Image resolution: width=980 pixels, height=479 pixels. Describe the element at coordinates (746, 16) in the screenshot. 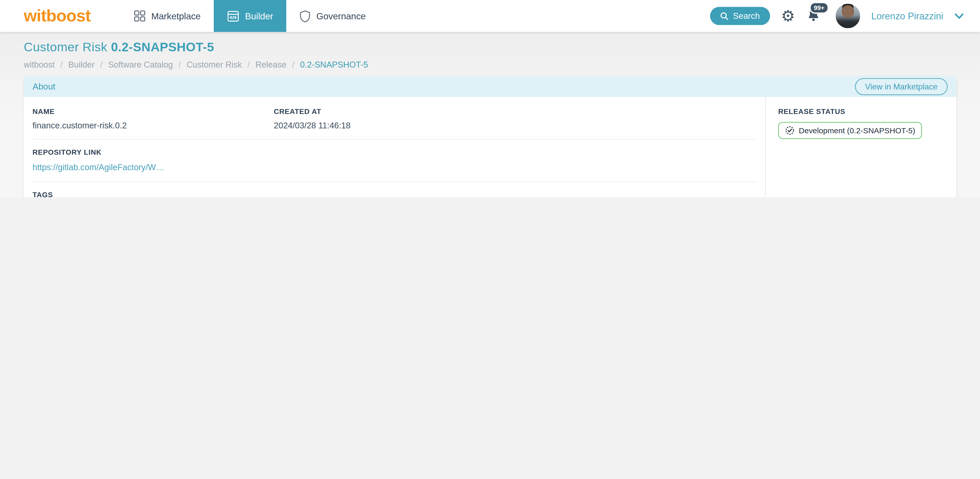

I see `search-label: Search` at that location.